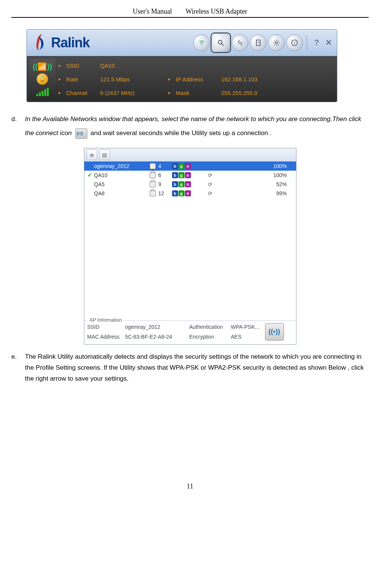  What do you see at coordinates (121, 166) in the screenshot?
I see `network-ssid: ogemray_2012` at bounding box center [121, 166].